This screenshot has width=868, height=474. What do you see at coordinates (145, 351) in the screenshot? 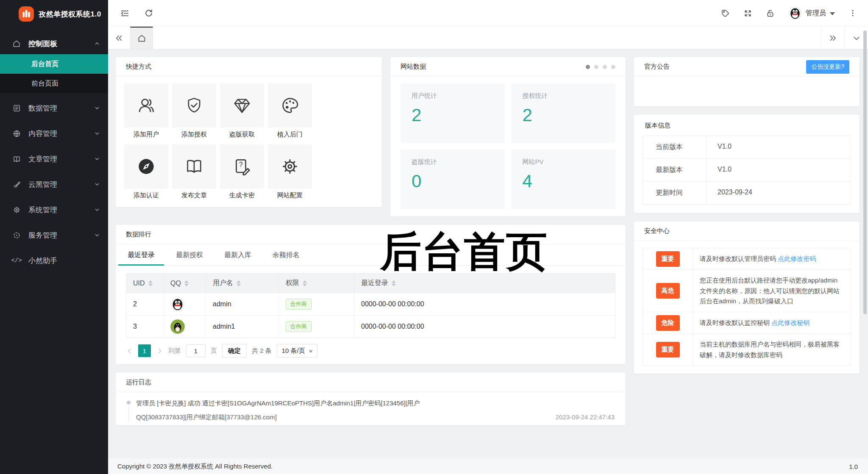
I see `page-number-button: 1` at bounding box center [145, 351].